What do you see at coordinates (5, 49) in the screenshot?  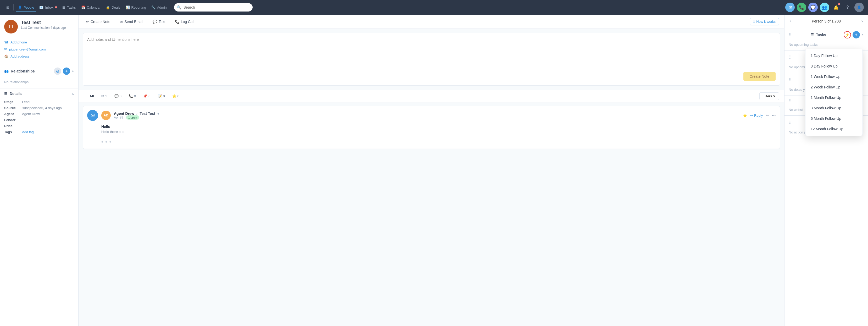 I see `email-field-icon: ✉` at bounding box center [5, 49].